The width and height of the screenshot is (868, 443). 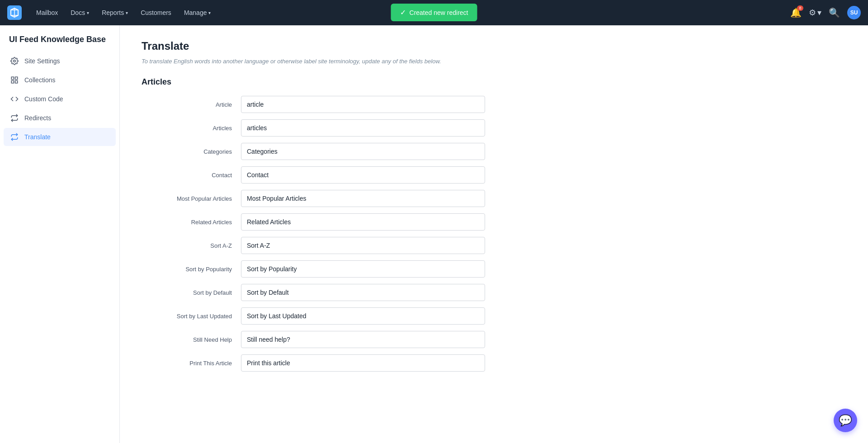 What do you see at coordinates (44, 99) in the screenshot?
I see `sidebar-item-label: Custom Code` at bounding box center [44, 99].